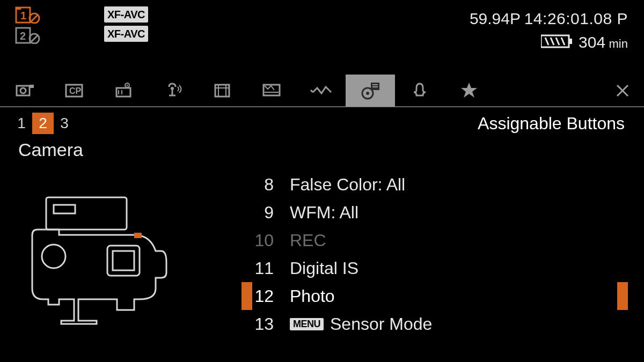 This screenshot has height=362, width=644. Describe the element at coordinates (126, 34) in the screenshot. I see `codec-badge-2: XF-AVC` at that location.